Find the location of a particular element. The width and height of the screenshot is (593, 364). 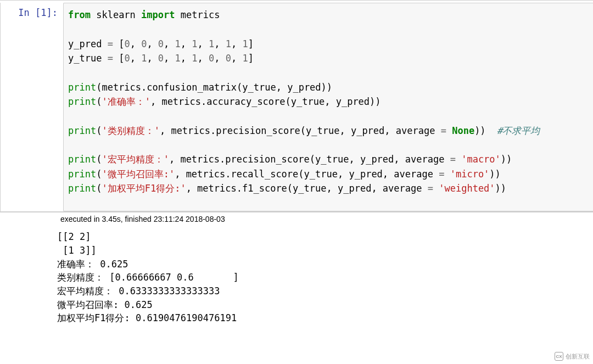

code-token: '宏平均精度：' is located at coordinates (135, 159).